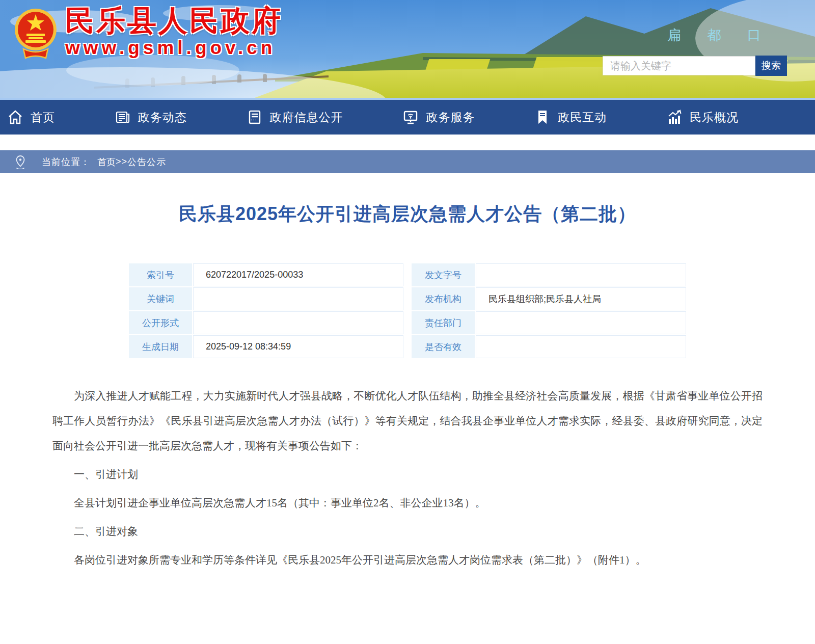 The height and width of the screenshot is (644, 815). I want to click on meta-value-keywords, so click(298, 299).